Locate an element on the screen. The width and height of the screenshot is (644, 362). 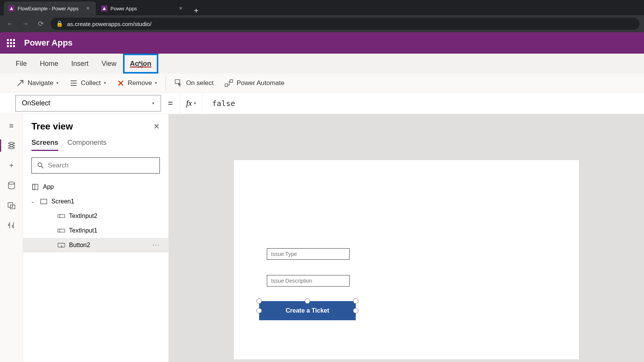
browser-tab: Power Apps × is located at coordinates (143, 8).